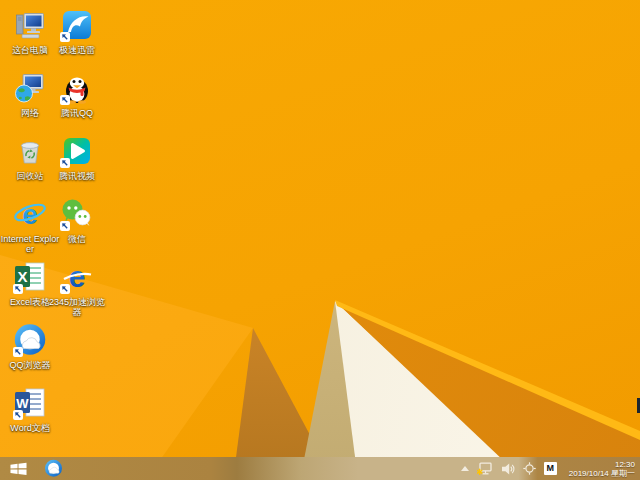  I want to click on windows-logo-icon, so click(18, 468).